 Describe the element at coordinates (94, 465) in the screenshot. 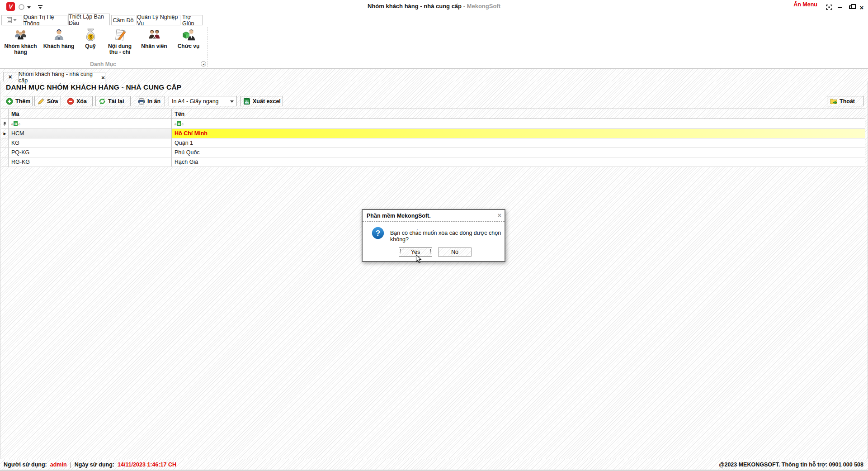

I see `date-label: Ngày sử dụng:` at that location.